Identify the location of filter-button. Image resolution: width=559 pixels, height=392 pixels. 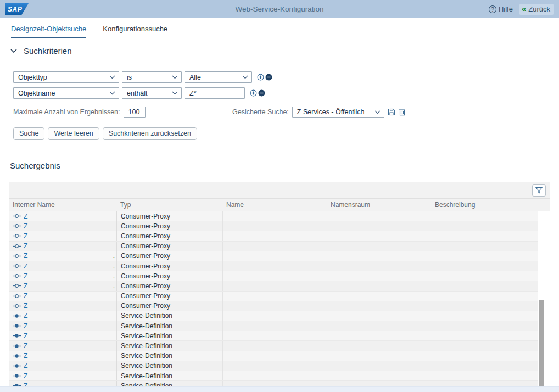
(539, 191).